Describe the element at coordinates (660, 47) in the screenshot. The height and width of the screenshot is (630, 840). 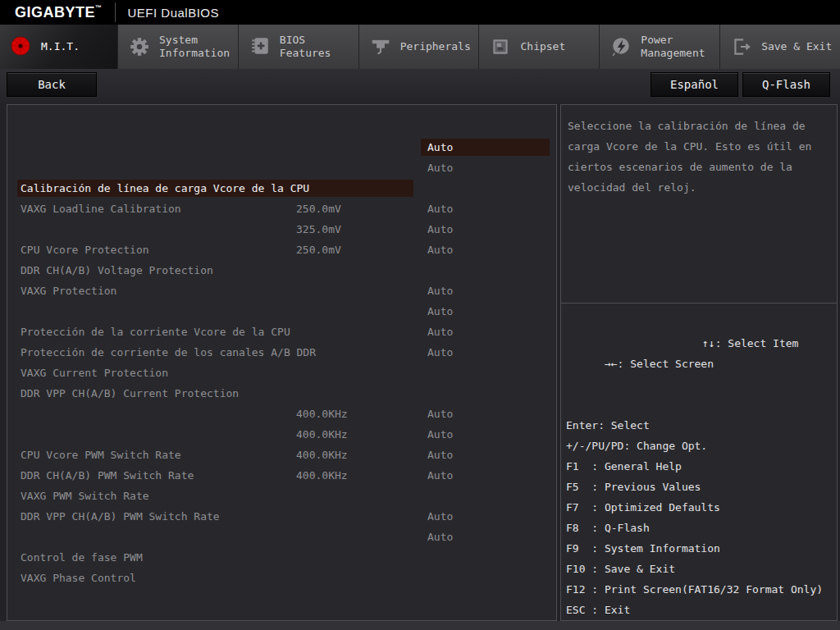
I see `tab-power-management: PowerManagement` at that location.